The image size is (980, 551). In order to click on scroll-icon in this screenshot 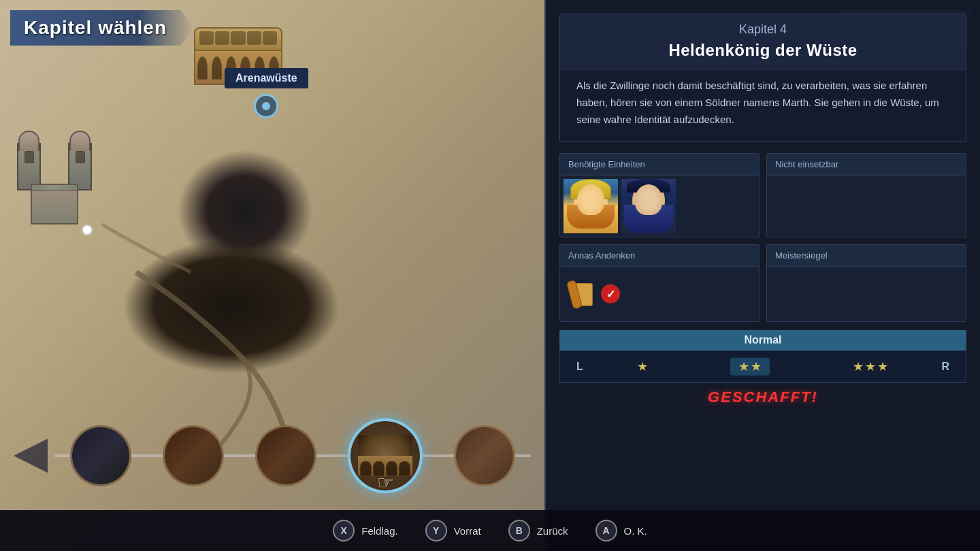, I will do `click(582, 294)`.